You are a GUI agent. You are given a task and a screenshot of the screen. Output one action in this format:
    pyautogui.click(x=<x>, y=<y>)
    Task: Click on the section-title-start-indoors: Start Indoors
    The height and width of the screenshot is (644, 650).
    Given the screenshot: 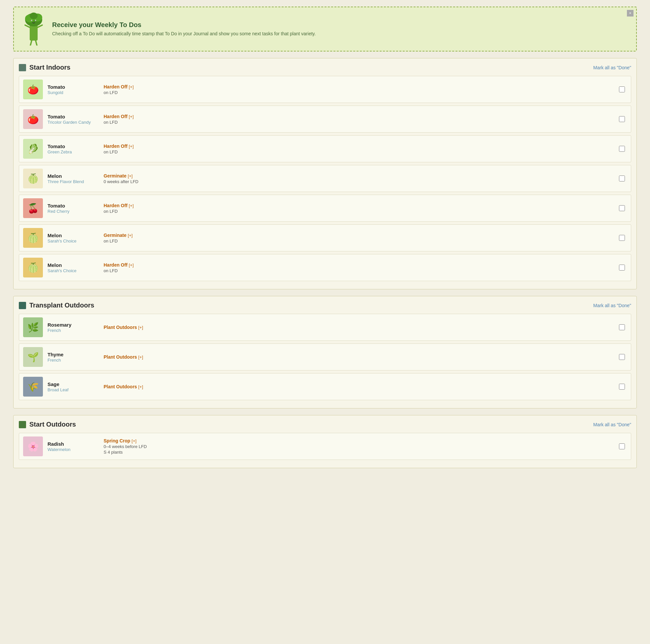 What is the action you would take?
    pyautogui.click(x=50, y=67)
    